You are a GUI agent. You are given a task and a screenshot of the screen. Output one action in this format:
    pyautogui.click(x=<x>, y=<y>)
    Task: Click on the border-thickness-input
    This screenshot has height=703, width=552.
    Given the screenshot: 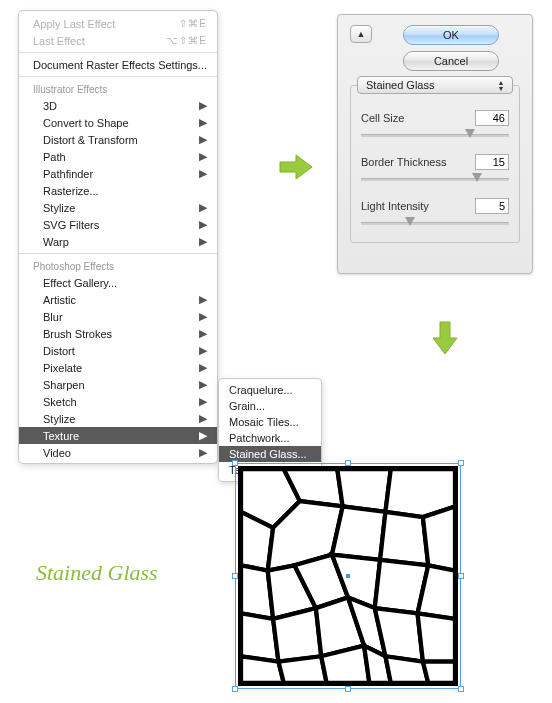 What is the action you would take?
    pyautogui.click(x=492, y=162)
    